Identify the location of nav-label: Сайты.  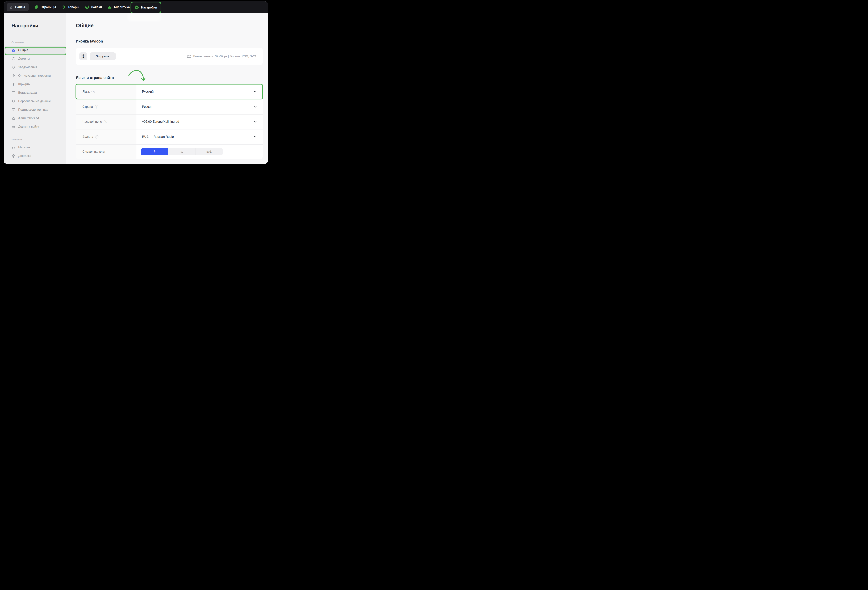
(20, 7).